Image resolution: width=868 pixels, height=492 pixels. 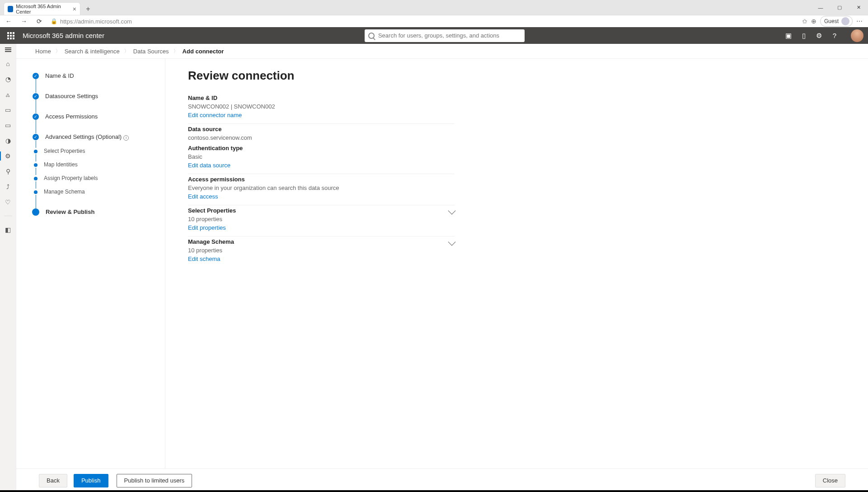 I want to click on breadcrumb-home: Home, so click(x=43, y=52).